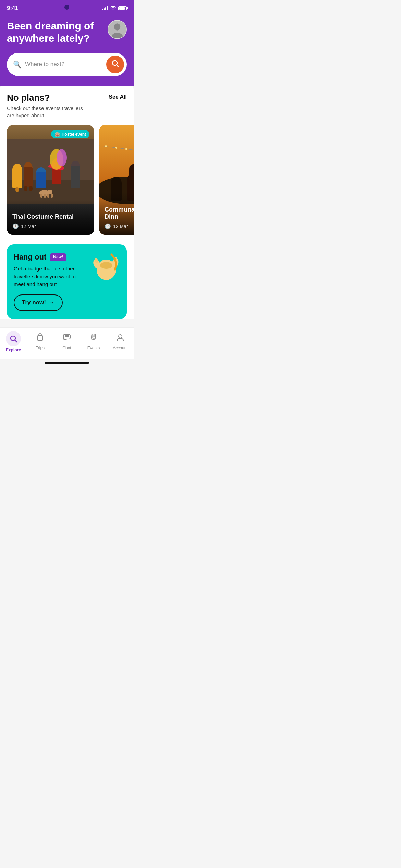  Describe the element at coordinates (40, 339) in the screenshot. I see `trips-icon` at that location.